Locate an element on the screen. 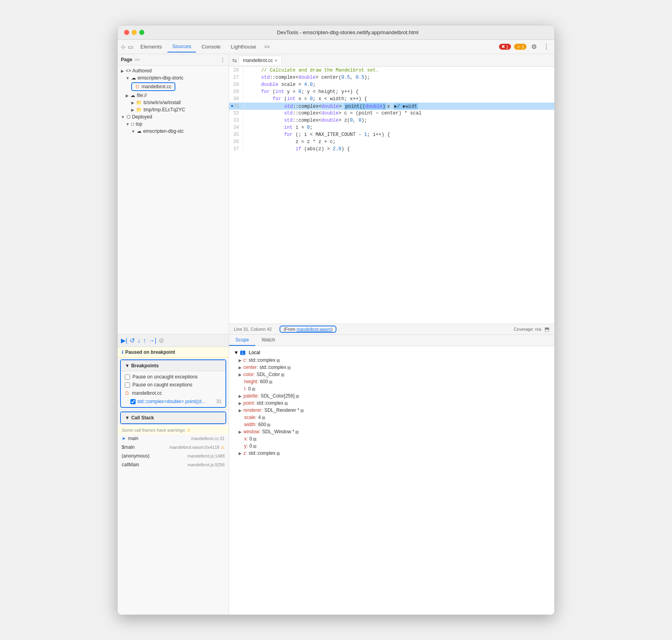  scope-var-item: ▶color: SDL_Color▦ is located at coordinates (392, 374).